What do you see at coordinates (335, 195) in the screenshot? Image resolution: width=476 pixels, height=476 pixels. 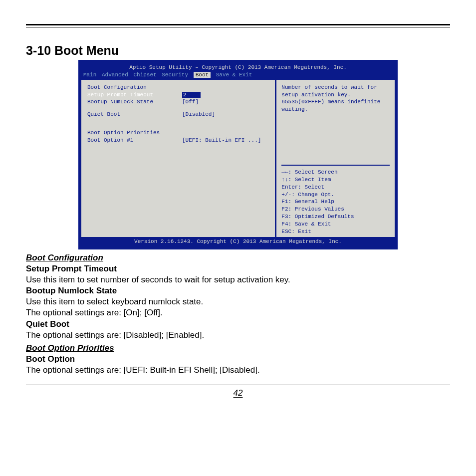 I see `bios-key-hint: +/-: Change Opt.` at bounding box center [335, 195].